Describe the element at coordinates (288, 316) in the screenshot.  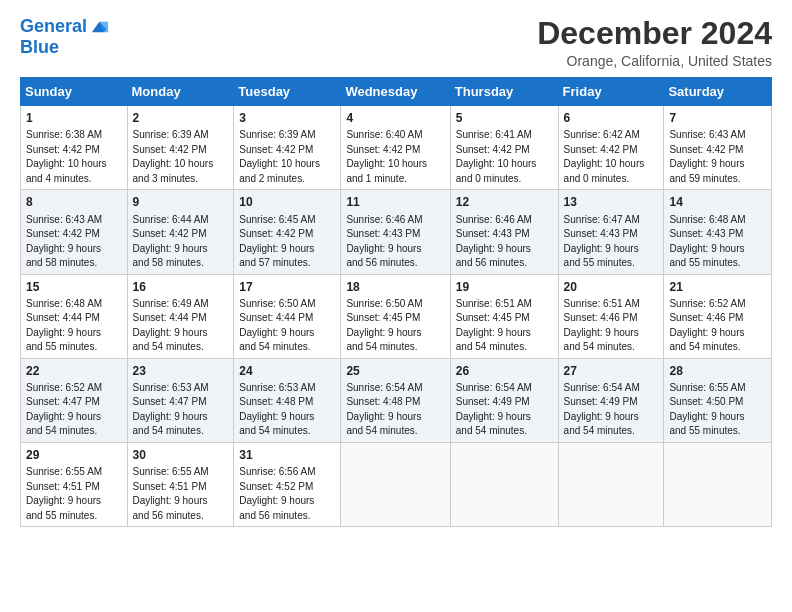
I see `calendar-cell: 17Sunrise: 6:50 AM Sunset: 4:44 PM Dayli…` at that location.